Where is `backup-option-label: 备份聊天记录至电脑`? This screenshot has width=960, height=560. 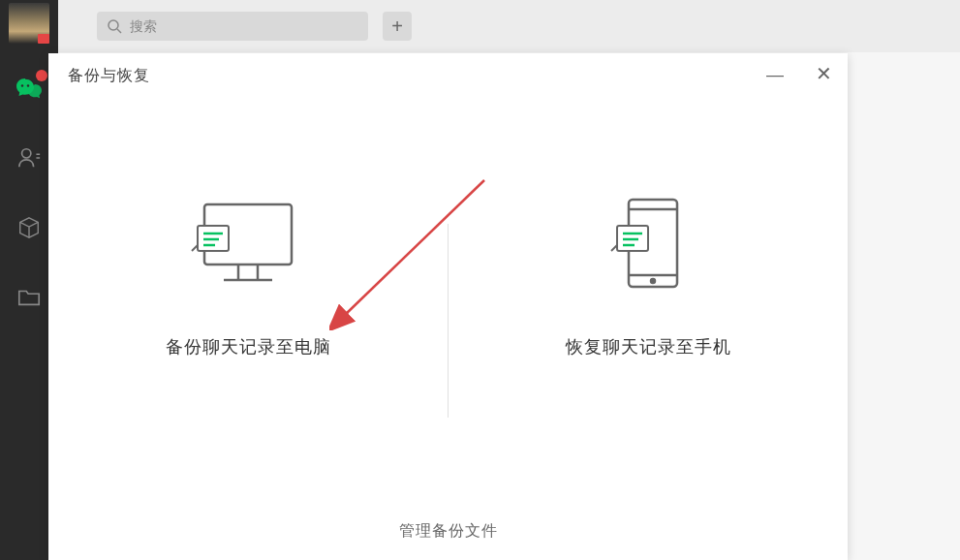
backup-option-label: 备份聊天记录至电脑 is located at coordinates (248, 347).